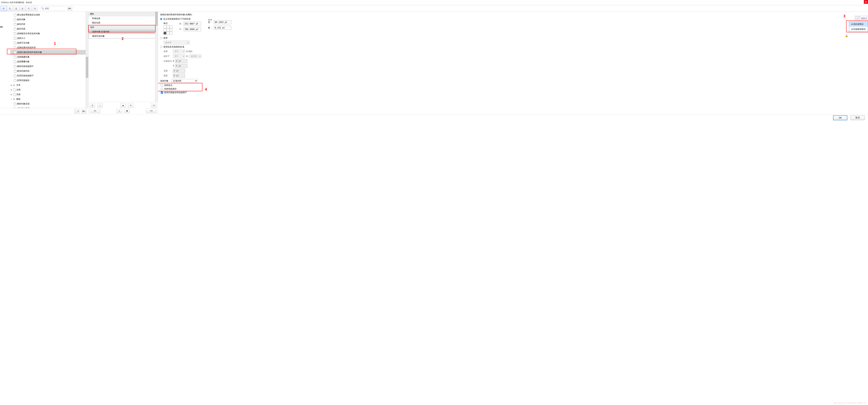  Describe the element at coordinates (858, 18) in the screenshot. I see `eyedropper-icon: 💉` at that location.